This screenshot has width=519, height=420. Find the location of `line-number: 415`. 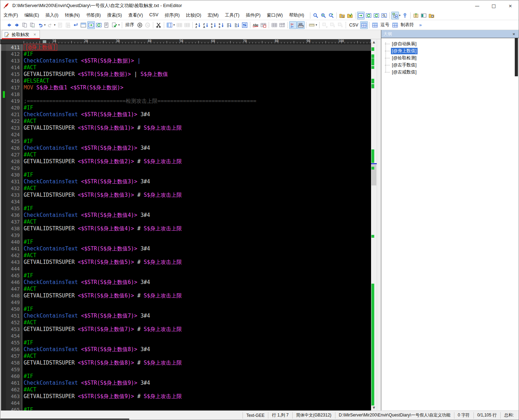

line-number: 415 is located at coordinates (14, 74).